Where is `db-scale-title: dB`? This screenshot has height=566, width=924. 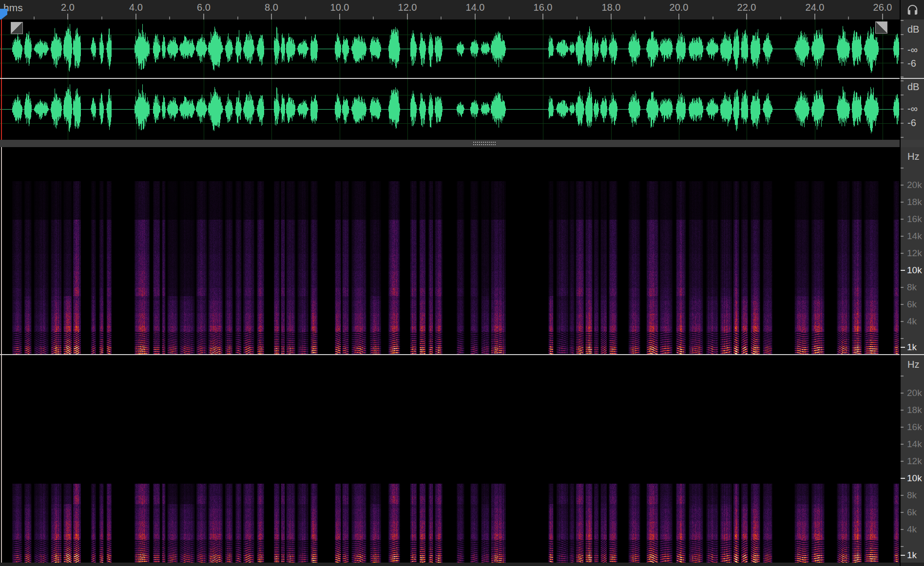
db-scale-title: dB is located at coordinates (913, 29).